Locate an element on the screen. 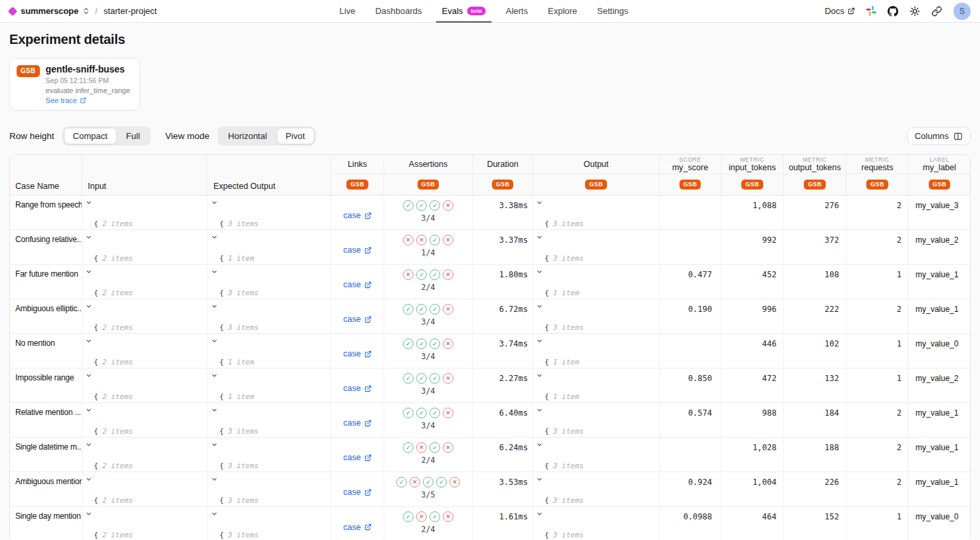  view-mode-horizontal: Horizontal is located at coordinates (247, 136).